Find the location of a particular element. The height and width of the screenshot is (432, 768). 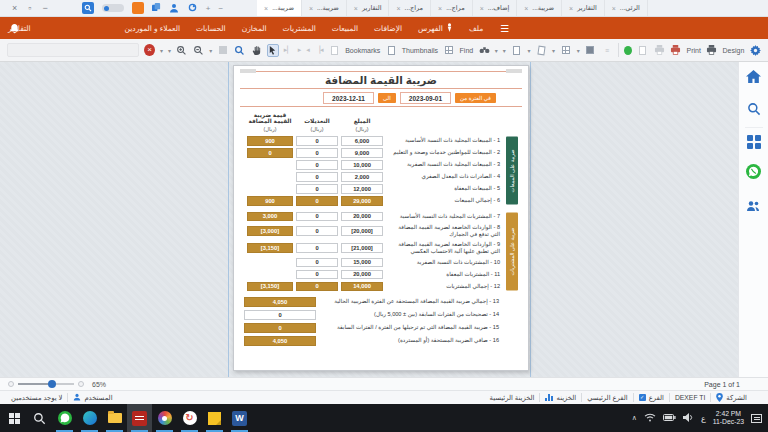

language-indicator: ع is located at coordinates (704, 418).